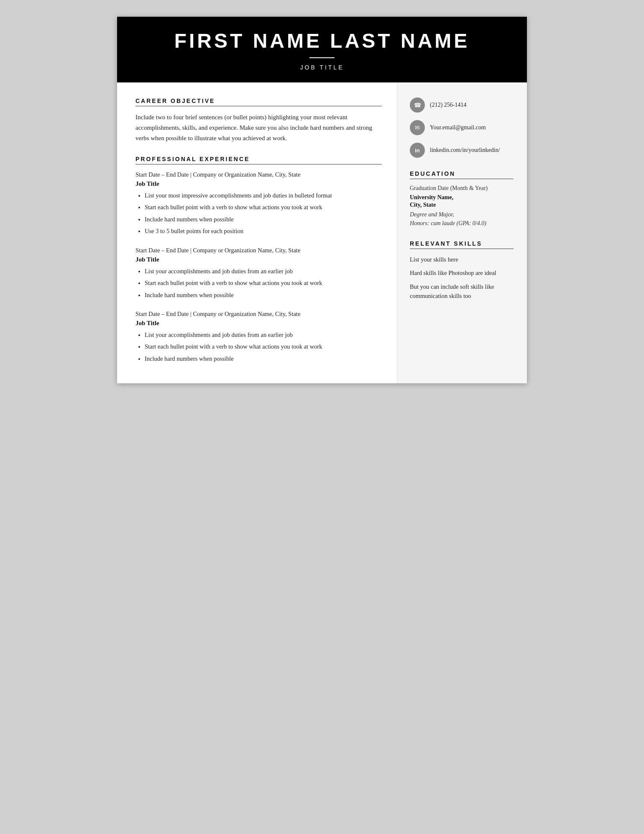 The width and height of the screenshot is (644, 834). What do you see at coordinates (258, 251) in the screenshot?
I see `experience-date-company-2: Start Date – End Date | Company or Organ…` at bounding box center [258, 251].